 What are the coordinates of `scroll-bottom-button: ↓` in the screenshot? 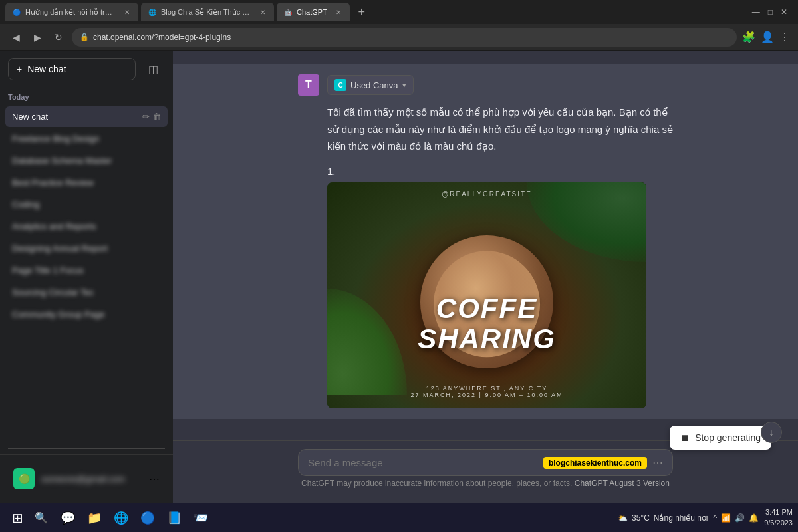 It's located at (771, 432).